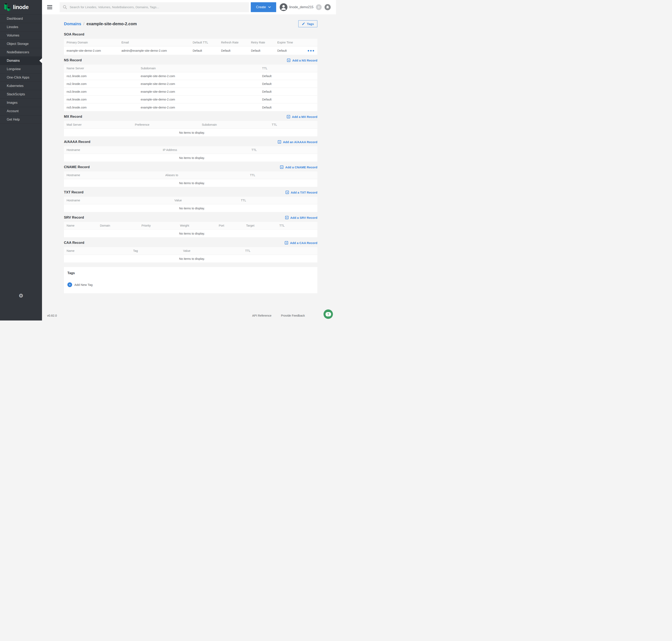 The height and width of the screenshot is (641, 672). I want to click on search-icon, so click(65, 7).